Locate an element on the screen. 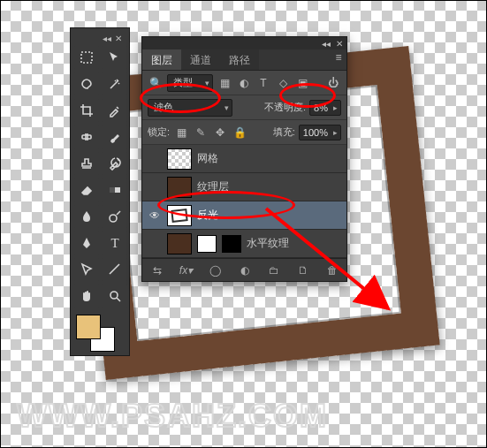 The image size is (487, 448). eye-icon: 👁 is located at coordinates (155, 216).